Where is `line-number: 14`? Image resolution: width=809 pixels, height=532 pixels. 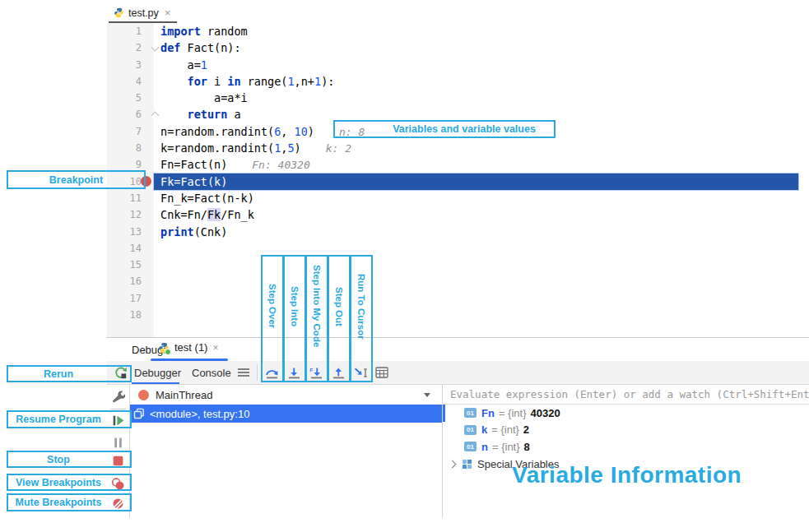
line-number: 14 is located at coordinates (130, 248).